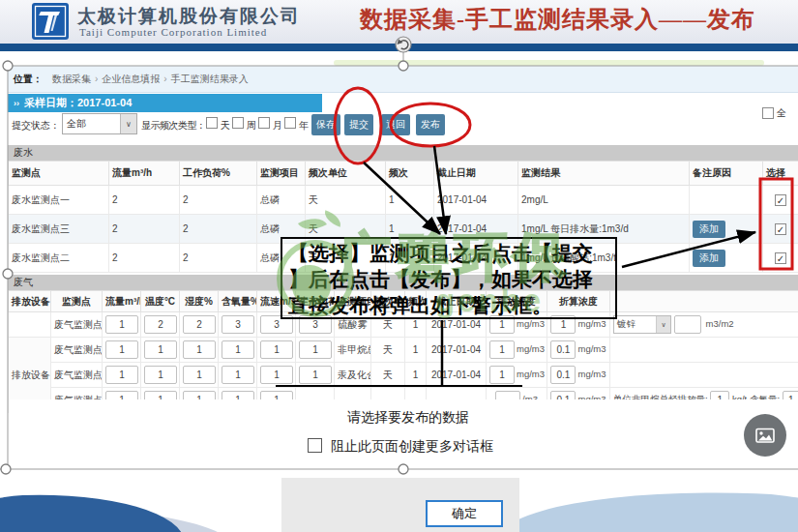 This screenshot has width=798, height=532. Describe the element at coordinates (642, 325) in the screenshot. I see `extra-select: 镀锌∨` at that location.